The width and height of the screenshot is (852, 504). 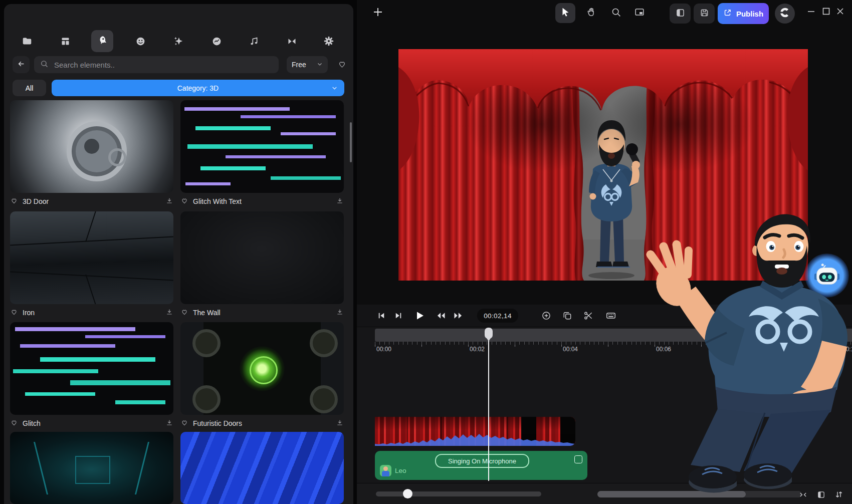 I want to click on gear-icon, so click(x=329, y=41).